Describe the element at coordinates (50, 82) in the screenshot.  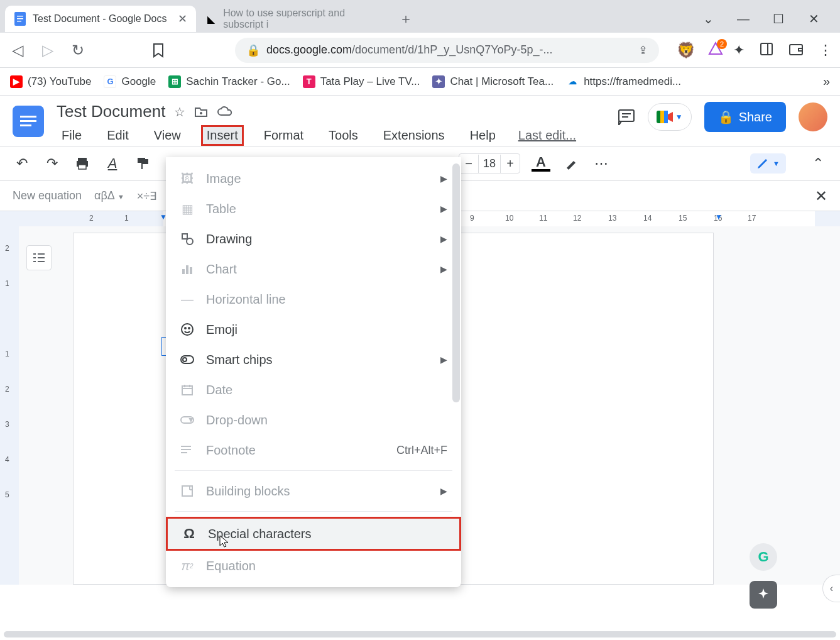
I see `bookmark-youtube: ▶ (73) YouTube` at that location.